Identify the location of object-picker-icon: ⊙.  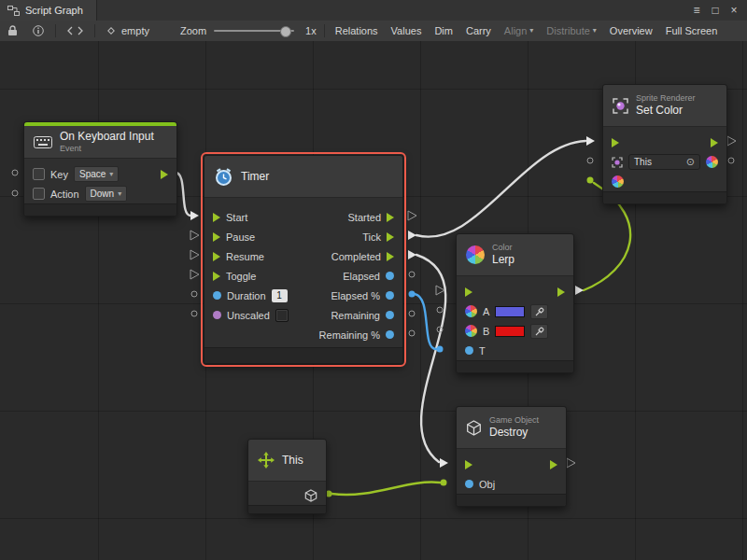
(691, 162).